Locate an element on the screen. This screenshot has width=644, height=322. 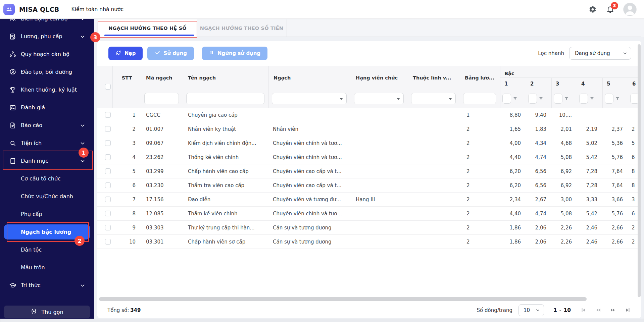
column-header-ten-ngach: Tên ngạch is located at coordinates (226, 78).